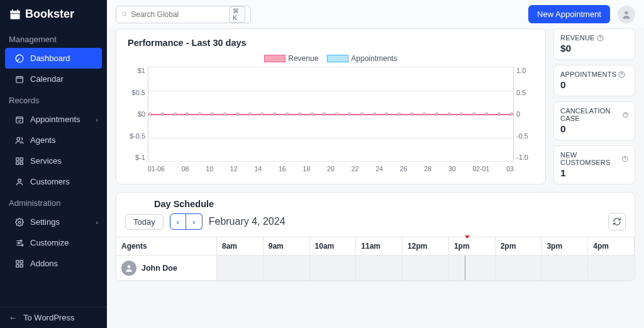  Describe the element at coordinates (53, 99) in the screenshot. I see `nav-section-records: Records` at that location.